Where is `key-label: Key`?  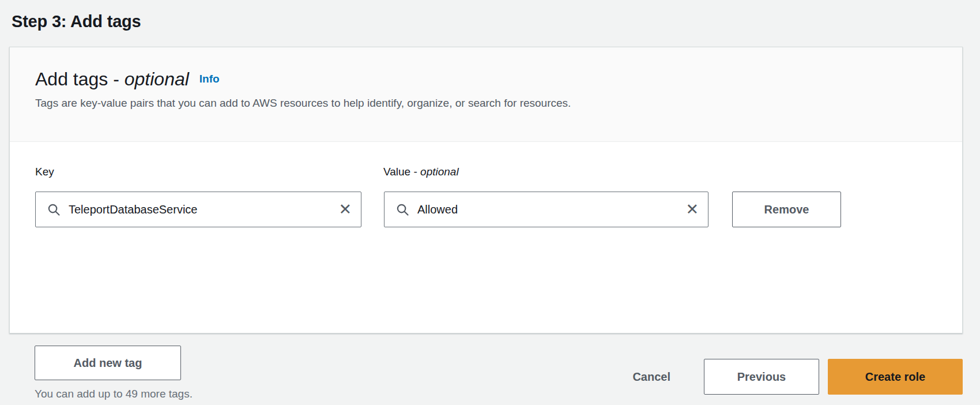 key-label: Key is located at coordinates (45, 172).